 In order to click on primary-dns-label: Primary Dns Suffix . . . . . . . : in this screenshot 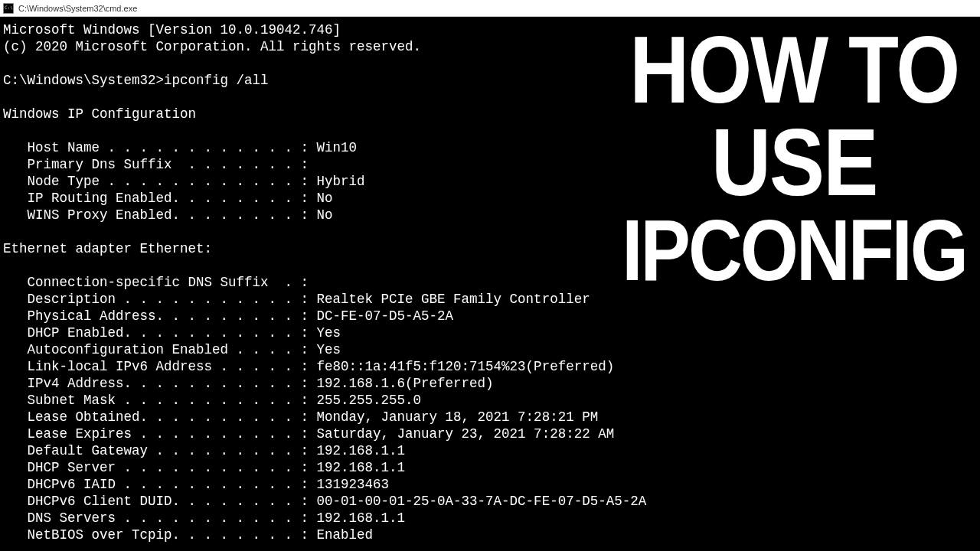, I will do `click(156, 165)`.